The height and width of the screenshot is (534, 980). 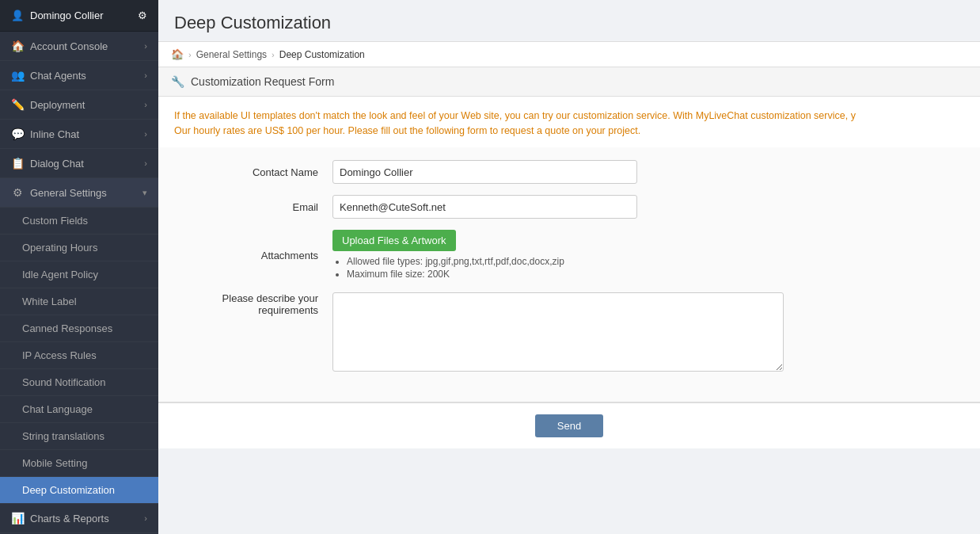 I want to click on account-console-arrow: ›, so click(x=146, y=46).